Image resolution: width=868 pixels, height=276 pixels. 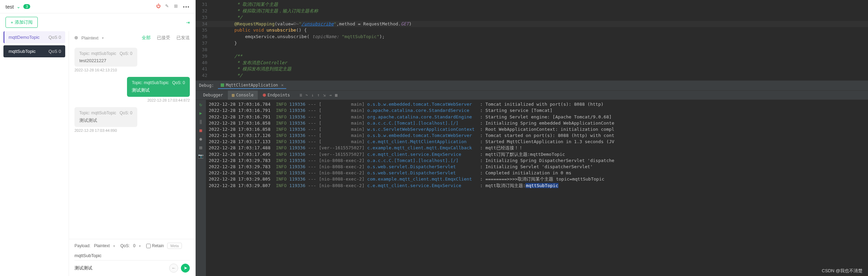 I want to click on message-filter-tabs: 全部 已接受 已发送, so click(x=166, y=38).